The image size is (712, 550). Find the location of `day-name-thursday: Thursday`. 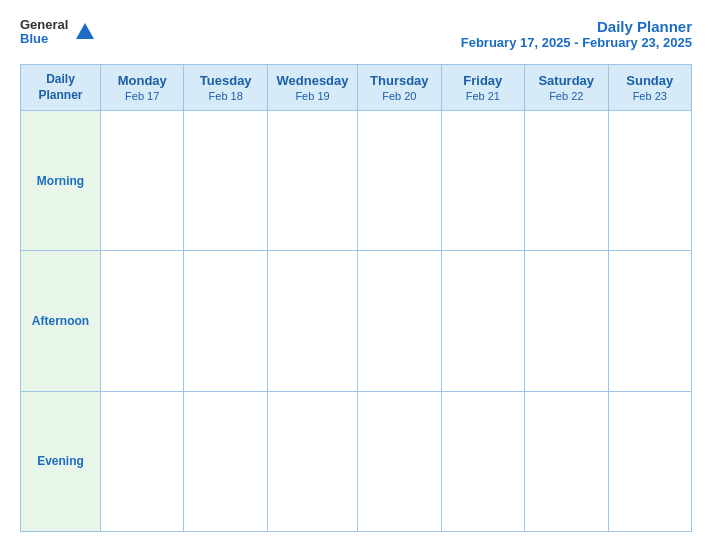

day-name-thursday: Thursday is located at coordinates (399, 80).